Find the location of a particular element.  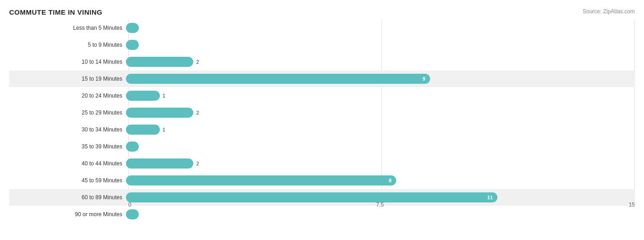

table-row: 5 to 9 Minutes is located at coordinates (322, 45).